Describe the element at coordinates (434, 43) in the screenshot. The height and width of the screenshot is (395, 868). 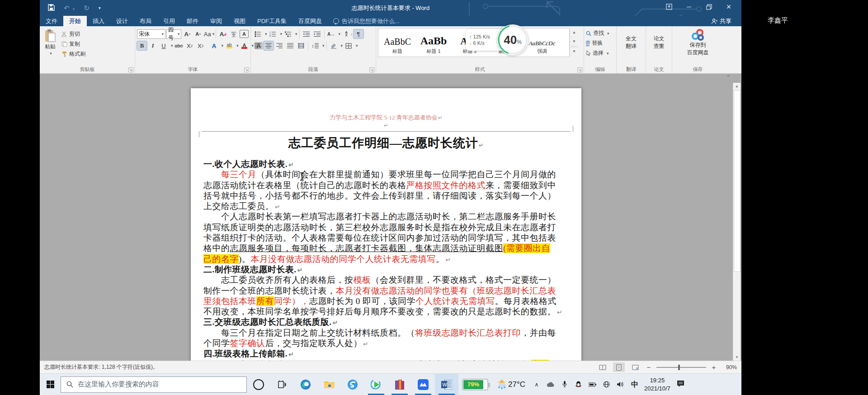
I see `style-item-标题 1: AaBb标题 1` at that location.